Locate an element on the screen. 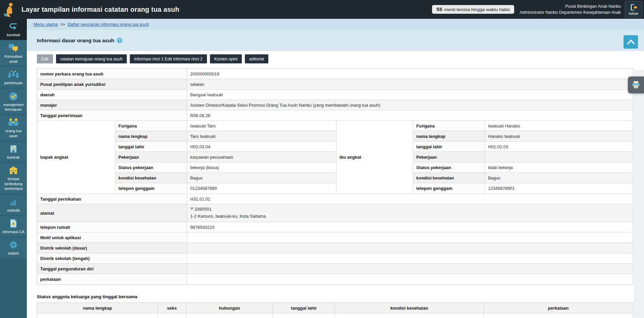 The image size is (644, 318). field-value: Iwatsuki Taro is located at coordinates (262, 126).